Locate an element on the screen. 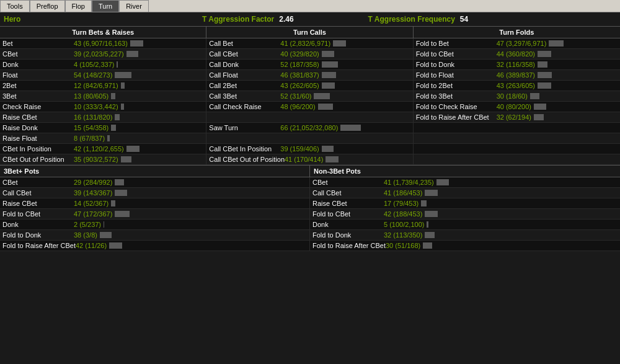 Image resolution: width=620 pixels, height=364 pixels. cell-folds: Fold to 3Bet30 (18/60) is located at coordinates (517, 96).